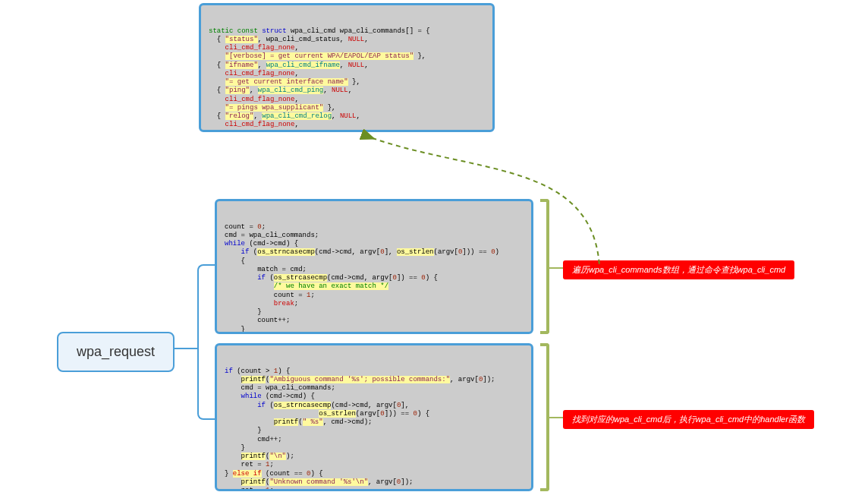  Describe the element at coordinates (689, 419) in the screenshot. I see `annotation-bottom: 找到对应的wpa_cli_cmd后，执行wpa_cli_cmd中的handler…` at that location.